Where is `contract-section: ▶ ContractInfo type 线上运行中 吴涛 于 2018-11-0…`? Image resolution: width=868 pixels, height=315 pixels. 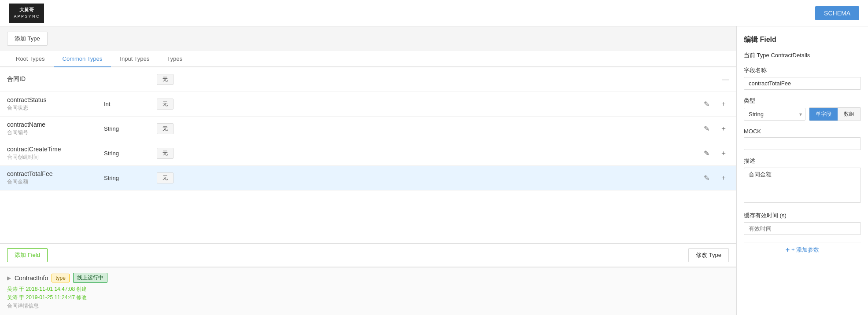
contract-section: ▶ ContractInfo type 线上运行中 吴涛 于 2018-11-0… is located at coordinates (368, 291).